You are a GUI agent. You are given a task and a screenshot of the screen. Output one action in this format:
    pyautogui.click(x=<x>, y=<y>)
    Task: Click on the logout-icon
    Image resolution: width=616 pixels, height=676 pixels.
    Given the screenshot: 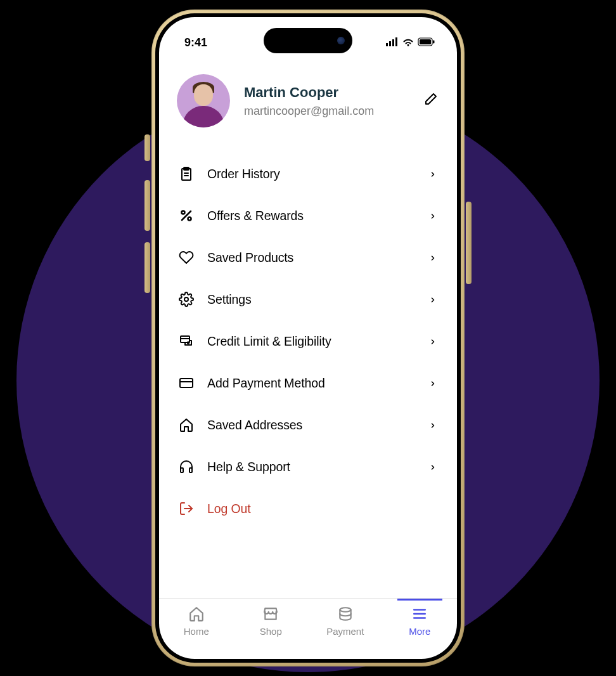 What is the action you would take?
    pyautogui.click(x=186, y=509)
    